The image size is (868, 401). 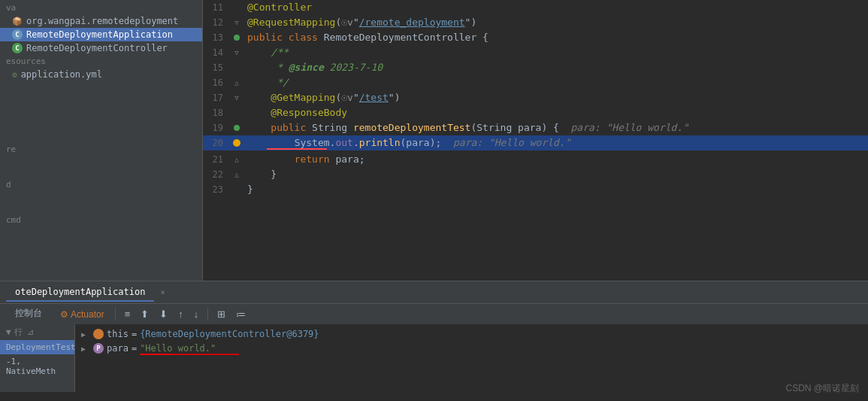 I want to click on line-code-23: }, so click(x=556, y=190).